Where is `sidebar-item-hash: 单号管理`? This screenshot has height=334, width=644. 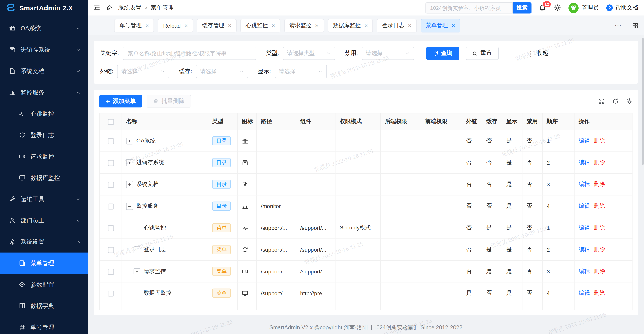
sidebar-item-hash: 单号管理 is located at coordinates (44, 325).